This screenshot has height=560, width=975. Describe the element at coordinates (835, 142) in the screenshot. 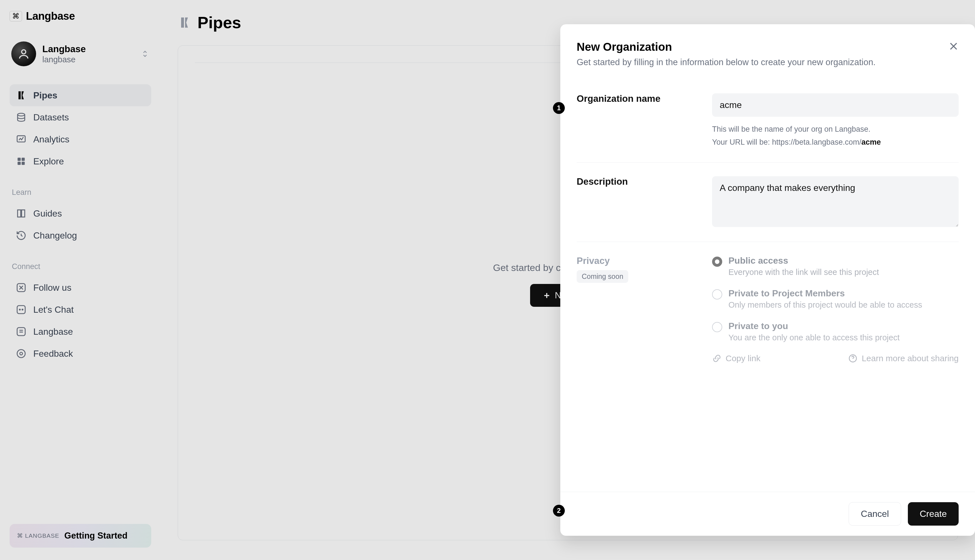

I see `help-line-2: Your URL will be: https://beta.langbase.…` at that location.